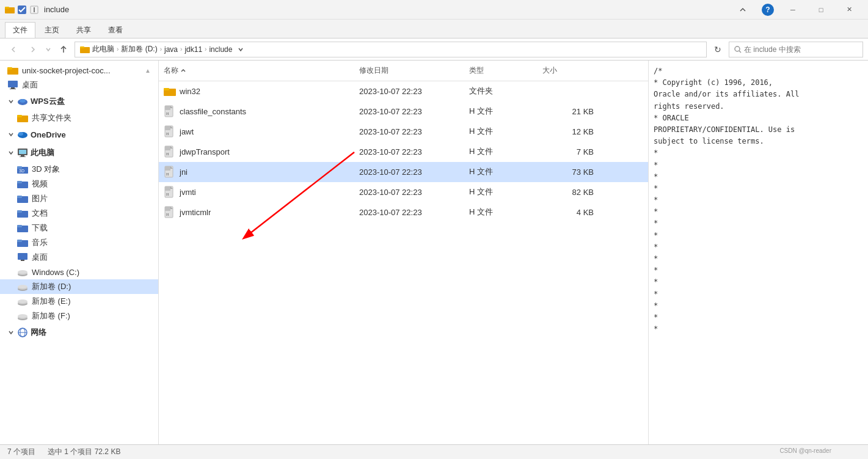  Describe the element at coordinates (13, 50) in the screenshot. I see `back-button` at that location.